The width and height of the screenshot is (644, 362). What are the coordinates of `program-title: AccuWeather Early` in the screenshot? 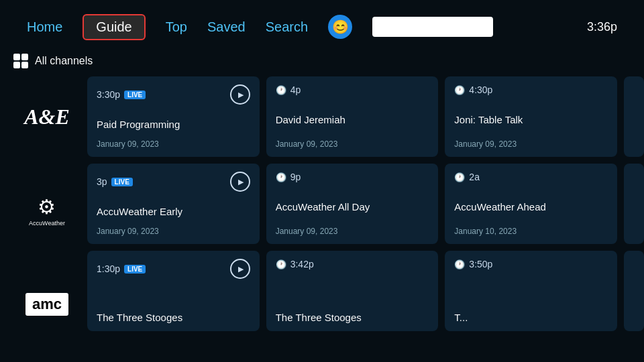 It's located at (173, 212).